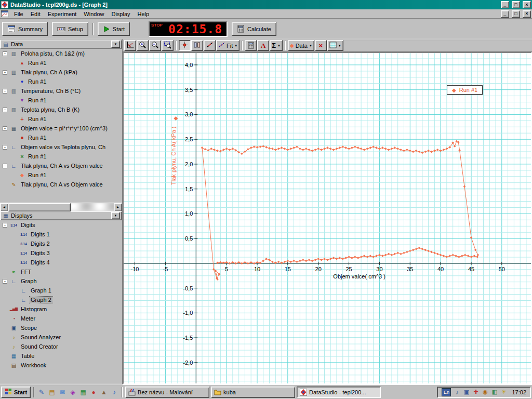 The height and width of the screenshot is (399, 532). I want to click on quicklaunch-icon-2: ▤, so click(52, 392).